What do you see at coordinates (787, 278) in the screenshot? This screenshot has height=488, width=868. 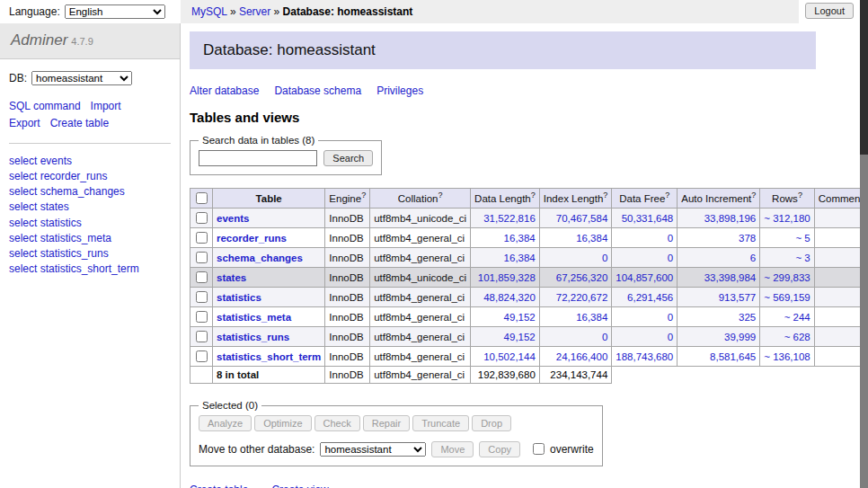 I see `cell-rows: ~ 299,833` at bounding box center [787, 278].